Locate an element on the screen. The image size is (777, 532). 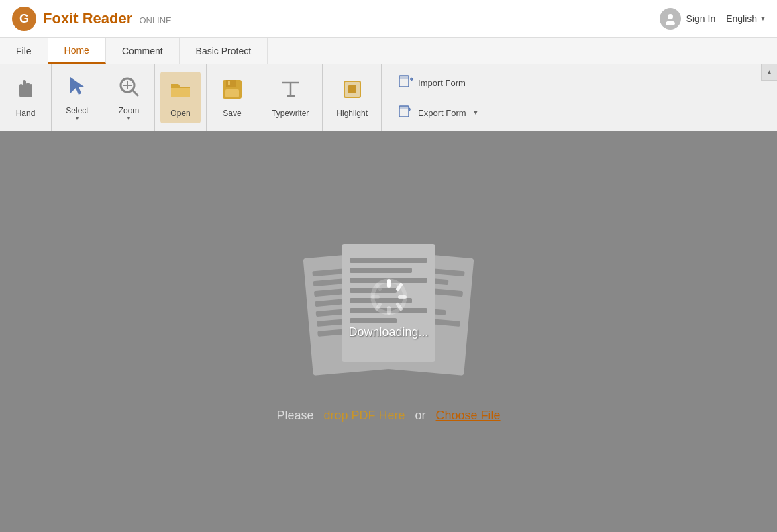
spinner-overlay: Downloading... is located at coordinates (388, 309).